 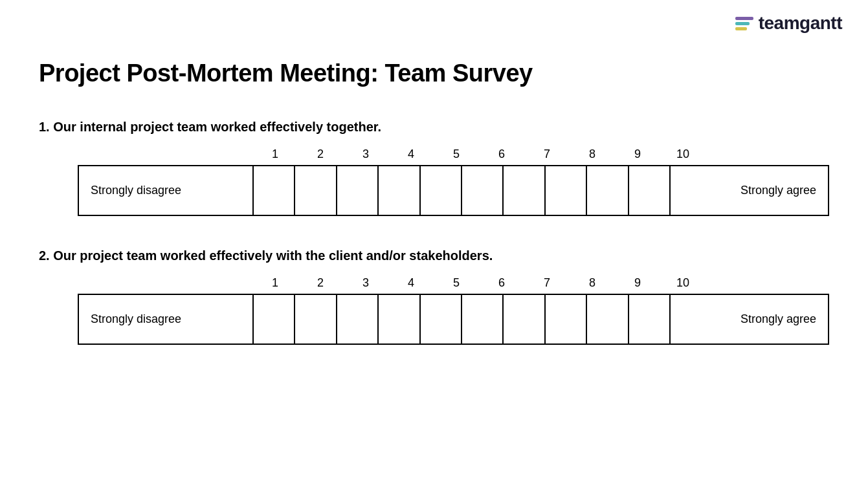 I want to click on question-1-scale-numbers: 1 2 3 4 5 6 7 8 9 10, so click(x=453, y=154).